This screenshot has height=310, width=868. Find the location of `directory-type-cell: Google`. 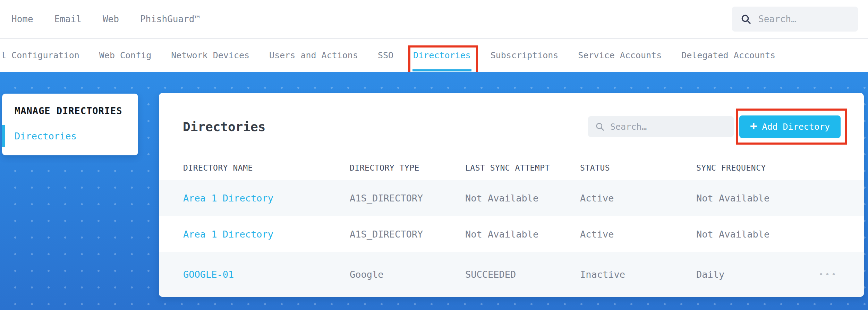

directory-type-cell: Google is located at coordinates (407, 275).